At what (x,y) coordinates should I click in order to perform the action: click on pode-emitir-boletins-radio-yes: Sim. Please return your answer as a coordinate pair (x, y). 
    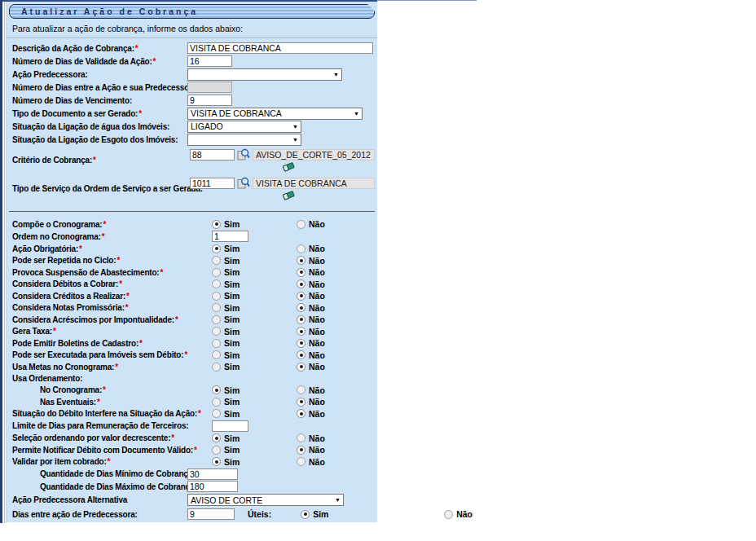
    Looking at the image, I should click on (254, 343).